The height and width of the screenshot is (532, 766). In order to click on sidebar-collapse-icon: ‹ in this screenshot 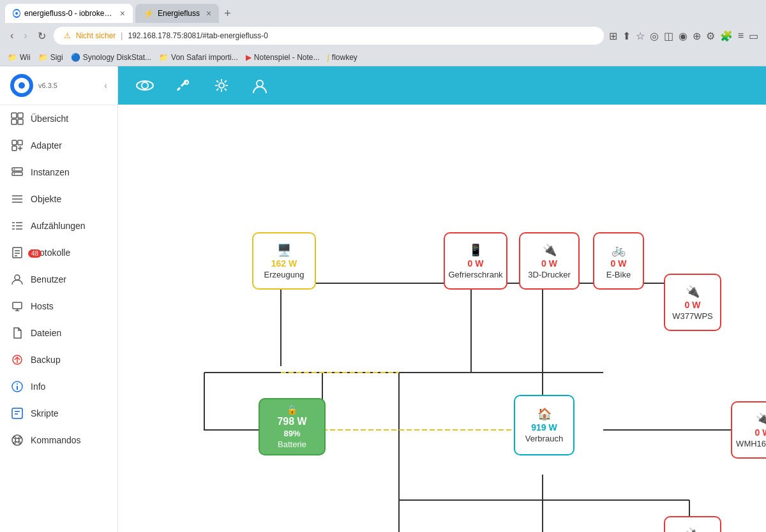, I will do `click(106, 85)`.